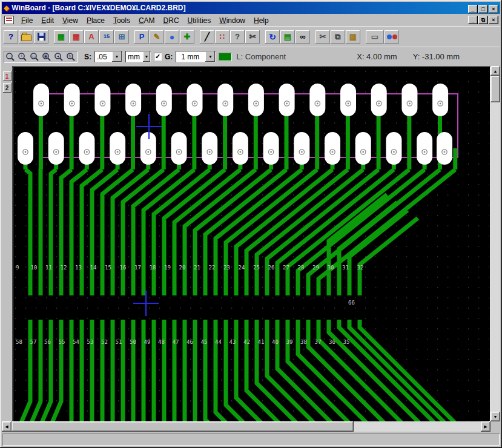 The image size is (502, 448). Describe the element at coordinates (108, 57) in the screenshot. I see `snap-size-select: .05 ▼` at that location.